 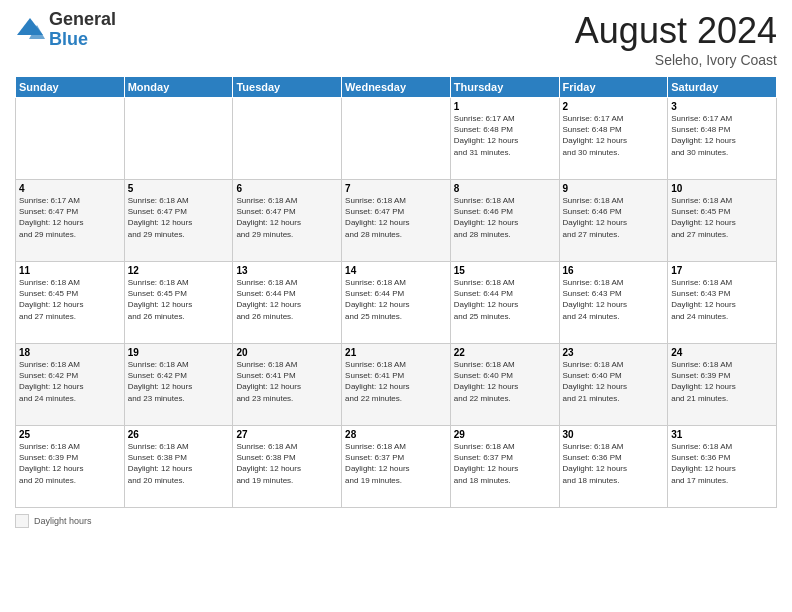 I want to click on day-number: 10, so click(x=722, y=188).